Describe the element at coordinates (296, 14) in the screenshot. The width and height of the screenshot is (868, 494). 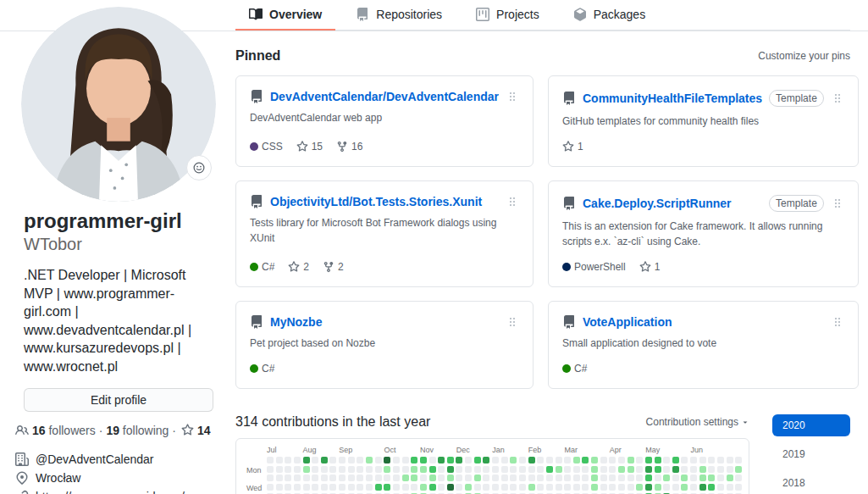
I see `tab-label: Overview` at that location.